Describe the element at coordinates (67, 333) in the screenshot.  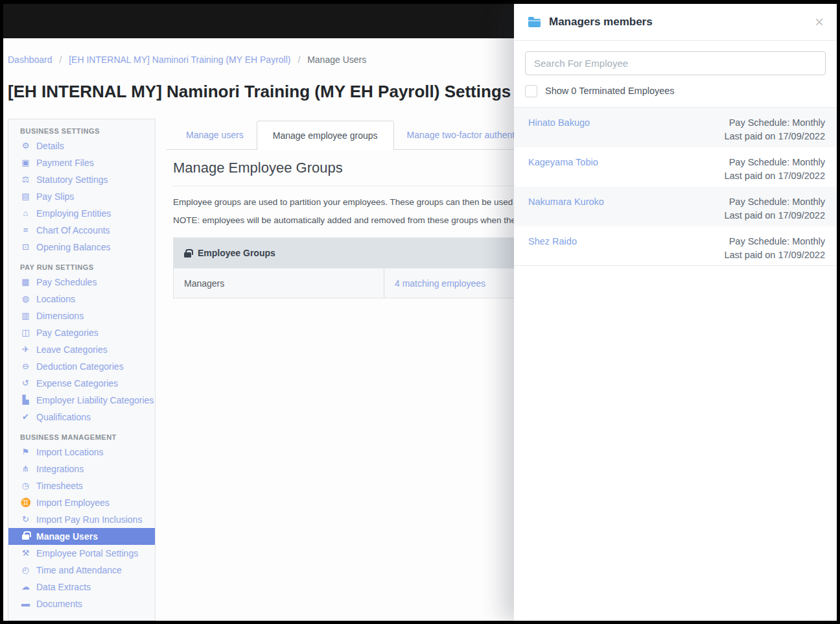
I see `sidebar-item-label: Pay Categories` at that location.